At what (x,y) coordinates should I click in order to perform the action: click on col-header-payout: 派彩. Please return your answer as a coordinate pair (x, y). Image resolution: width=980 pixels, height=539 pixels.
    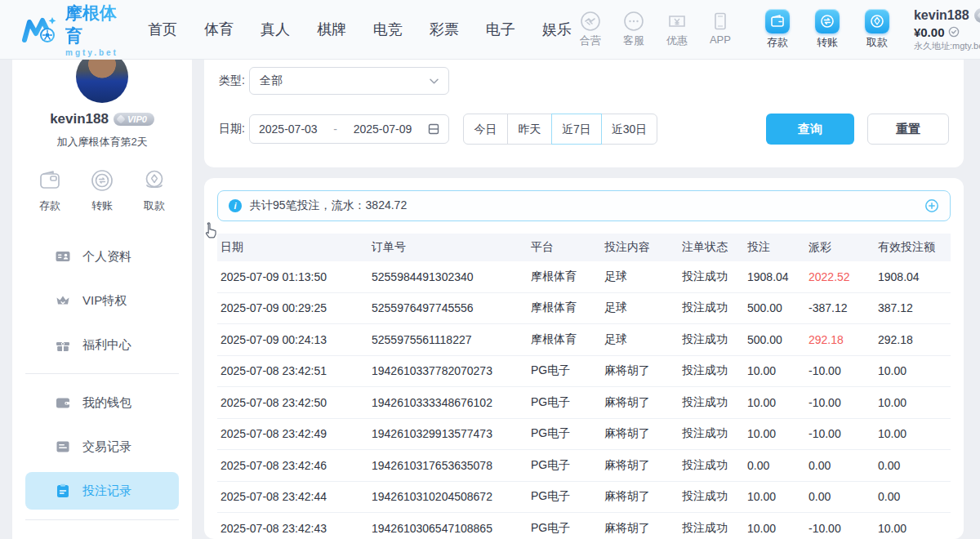
    Looking at the image, I should click on (840, 247).